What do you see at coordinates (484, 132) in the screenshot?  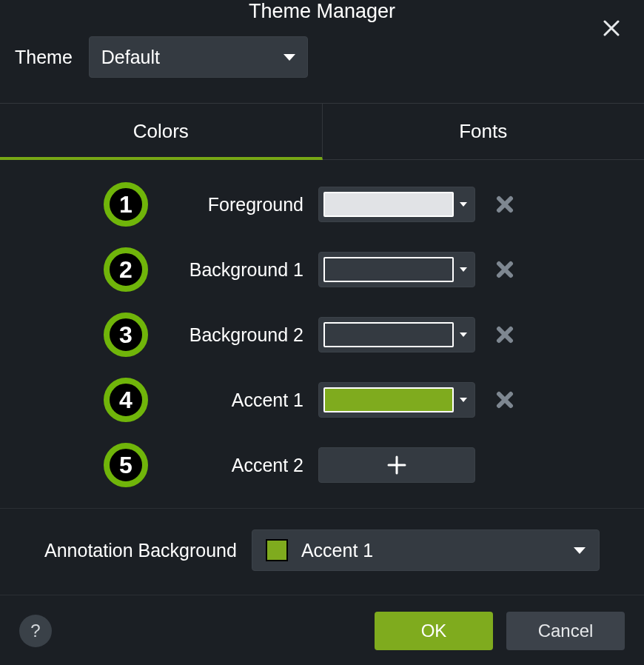 I see `tab-fonts: Fonts` at bounding box center [484, 132].